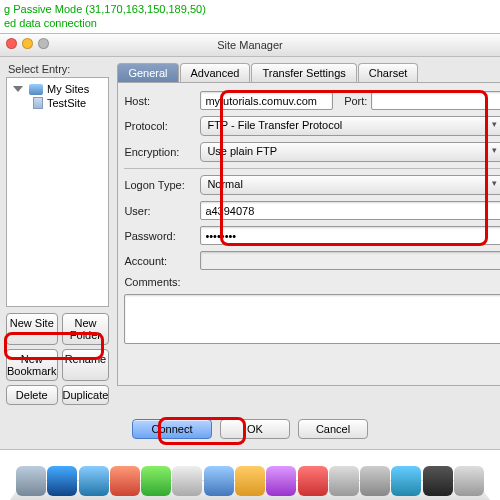 This screenshot has width=500, height=500. I want to click on tab-general: General, so click(148, 72).